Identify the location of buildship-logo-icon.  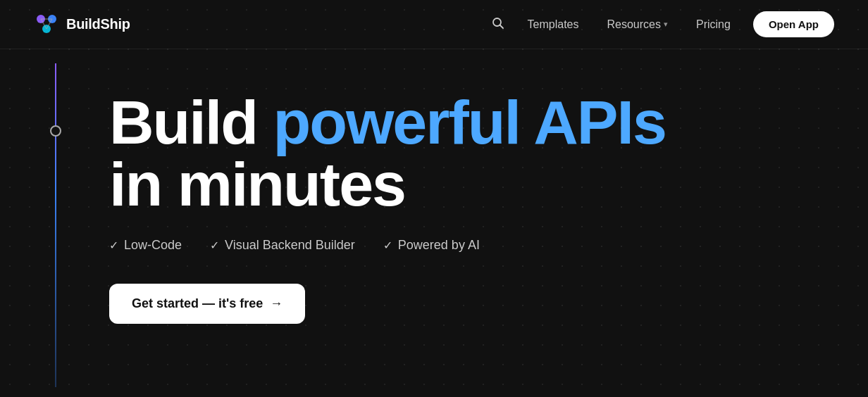
(46, 25).